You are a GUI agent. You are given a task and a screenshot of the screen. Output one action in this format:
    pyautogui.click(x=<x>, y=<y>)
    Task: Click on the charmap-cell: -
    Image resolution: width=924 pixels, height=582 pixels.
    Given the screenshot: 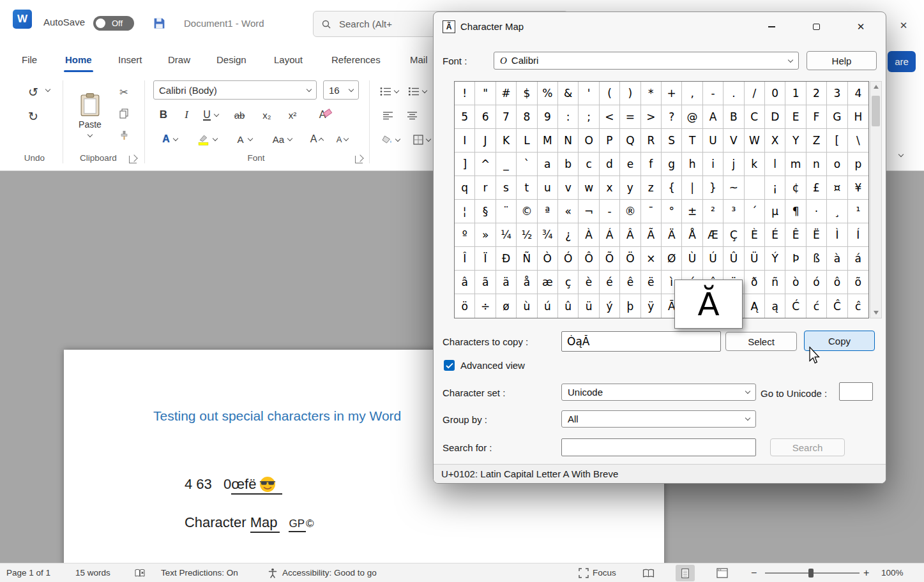 What is the action you would take?
    pyautogui.click(x=610, y=212)
    